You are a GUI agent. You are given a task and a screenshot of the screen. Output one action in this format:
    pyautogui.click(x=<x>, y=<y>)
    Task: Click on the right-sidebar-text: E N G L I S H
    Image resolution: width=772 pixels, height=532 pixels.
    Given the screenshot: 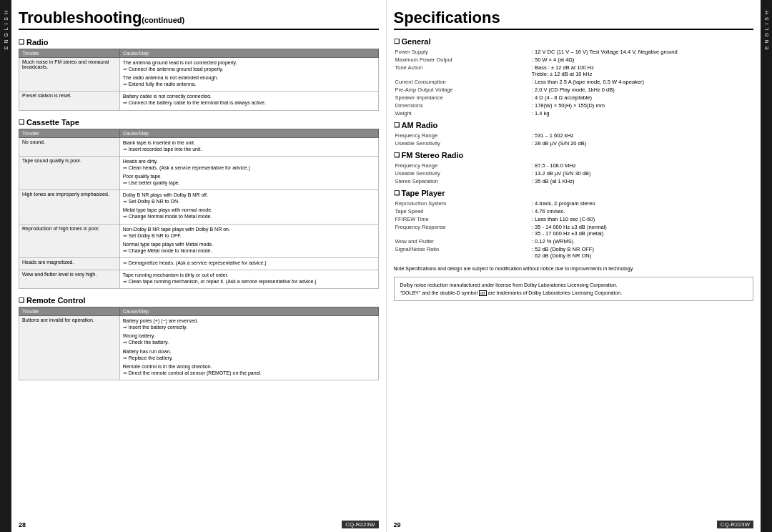 What is the action you would take?
    pyautogui.click(x=766, y=30)
    